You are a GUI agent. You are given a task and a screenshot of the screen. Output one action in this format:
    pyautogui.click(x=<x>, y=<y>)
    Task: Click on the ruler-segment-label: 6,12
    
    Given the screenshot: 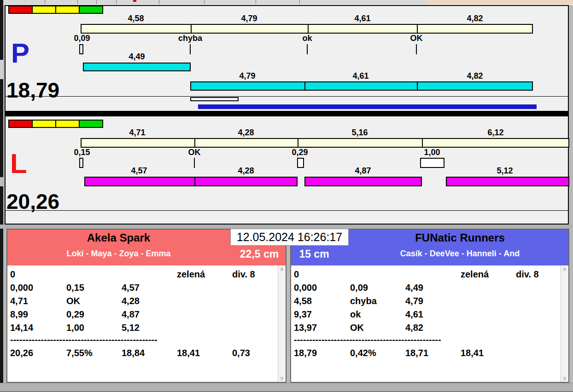 What is the action you would take?
    pyautogui.click(x=496, y=133)
    